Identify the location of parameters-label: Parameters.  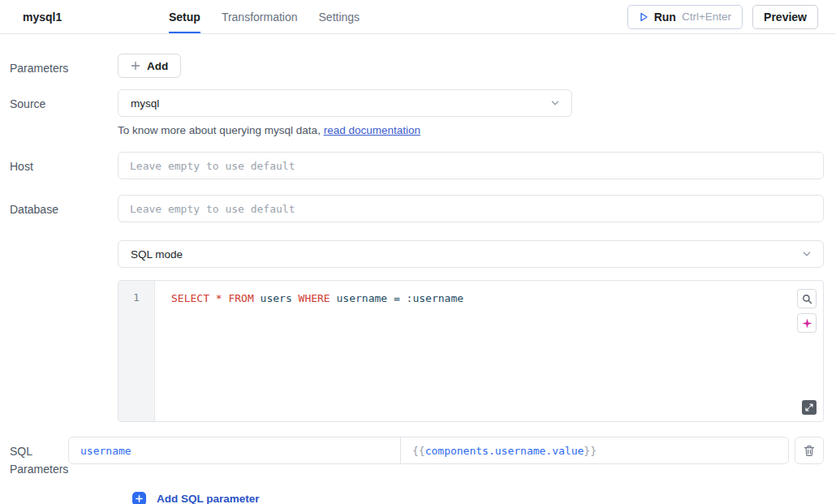
(63, 65).